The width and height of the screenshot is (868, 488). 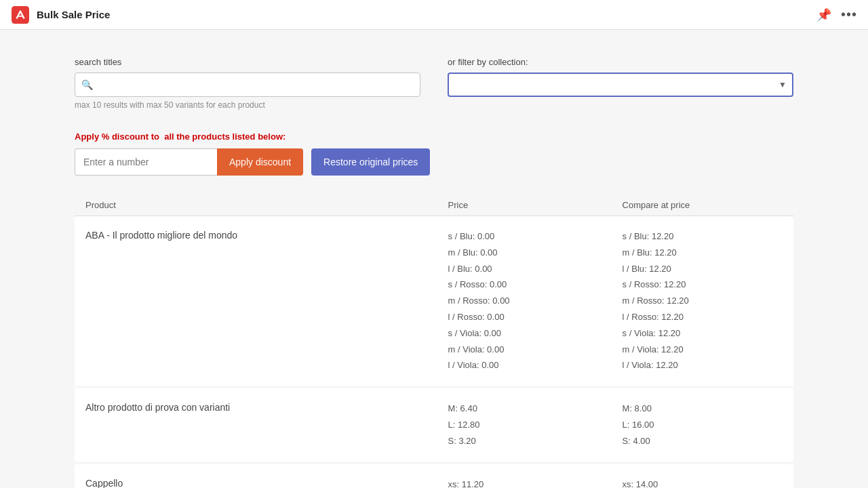 I want to click on search-hint: max 10 results with max 50 variants for …, so click(x=248, y=105).